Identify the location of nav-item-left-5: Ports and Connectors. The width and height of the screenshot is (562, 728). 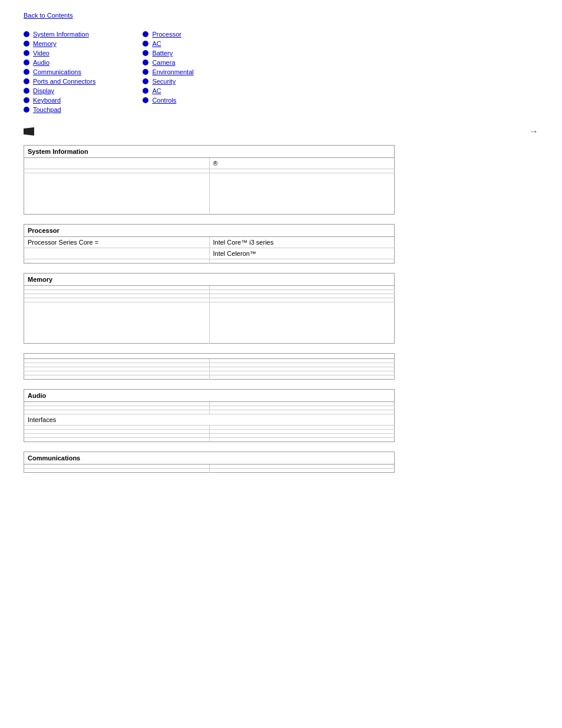
(59, 81).